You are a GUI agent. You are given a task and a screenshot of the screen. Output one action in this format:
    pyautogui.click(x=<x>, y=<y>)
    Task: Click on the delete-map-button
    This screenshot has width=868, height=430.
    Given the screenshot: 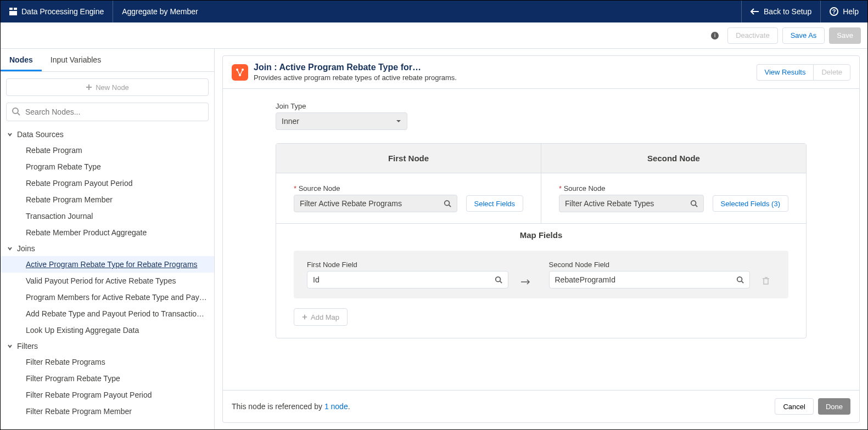 What is the action you would take?
    pyautogui.click(x=769, y=282)
    